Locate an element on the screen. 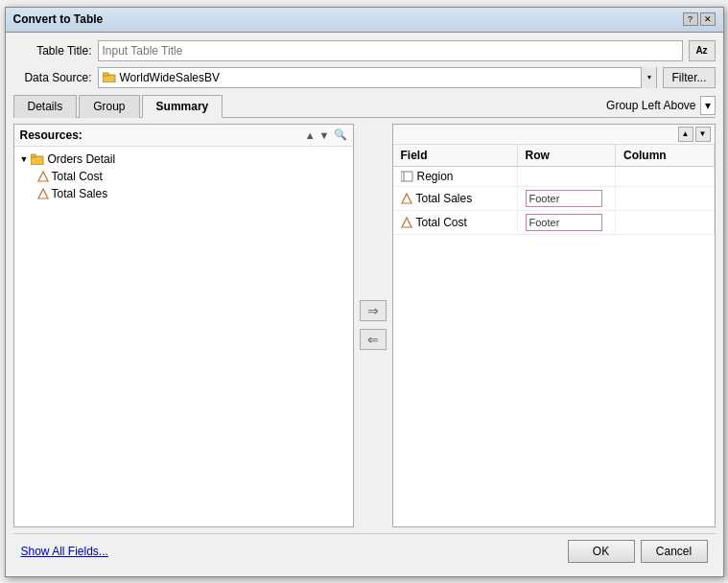 This screenshot has width=728, height=583. col-header-field: Field is located at coordinates (456, 155).